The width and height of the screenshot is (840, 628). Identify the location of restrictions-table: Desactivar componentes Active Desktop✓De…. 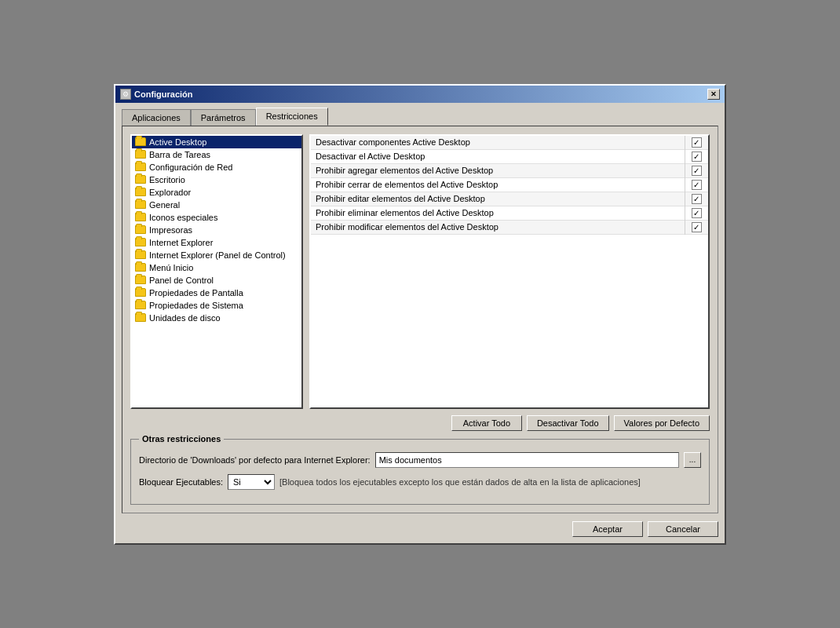
(509, 185).